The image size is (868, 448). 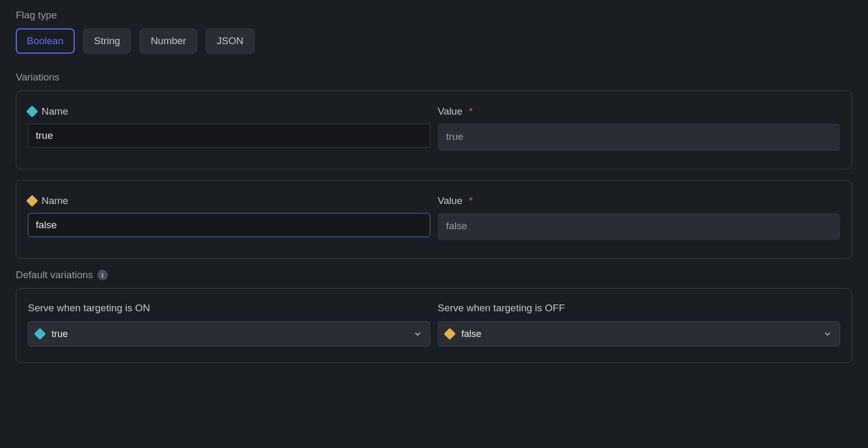 I want to click on flag-type-label: Flag type, so click(x=434, y=15).